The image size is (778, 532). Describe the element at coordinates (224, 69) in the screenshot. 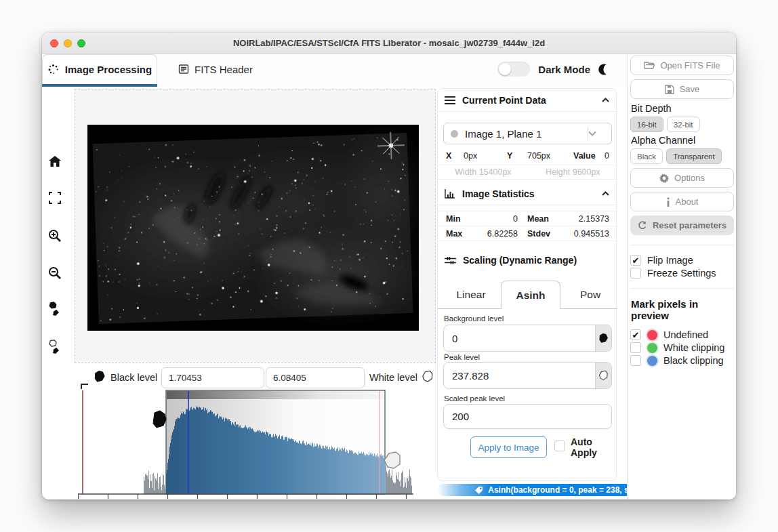

I see `tab-fits-header-label: FITS Header` at that location.